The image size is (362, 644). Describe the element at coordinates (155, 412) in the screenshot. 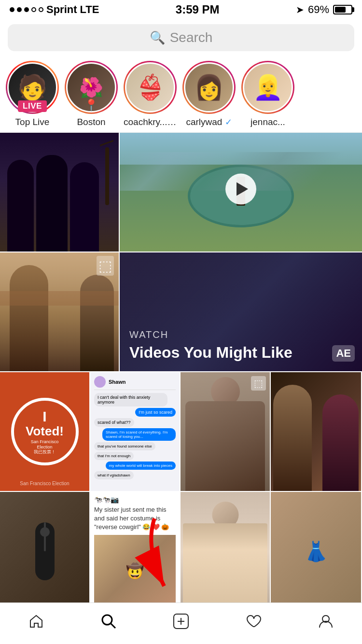

I see `msg-2: I'm just so scared` at that location.